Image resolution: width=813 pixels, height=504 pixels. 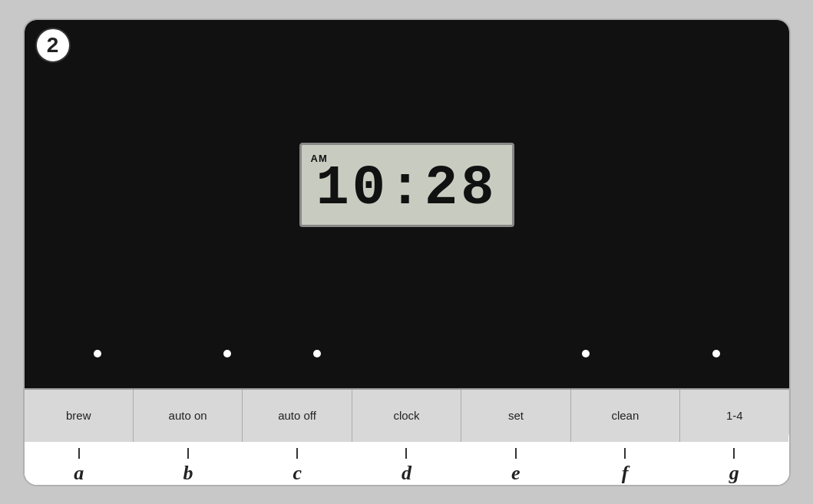 What do you see at coordinates (407, 415) in the screenshot?
I see `button-panel: brew auto on auto off clock set clean 1-…` at bounding box center [407, 415].